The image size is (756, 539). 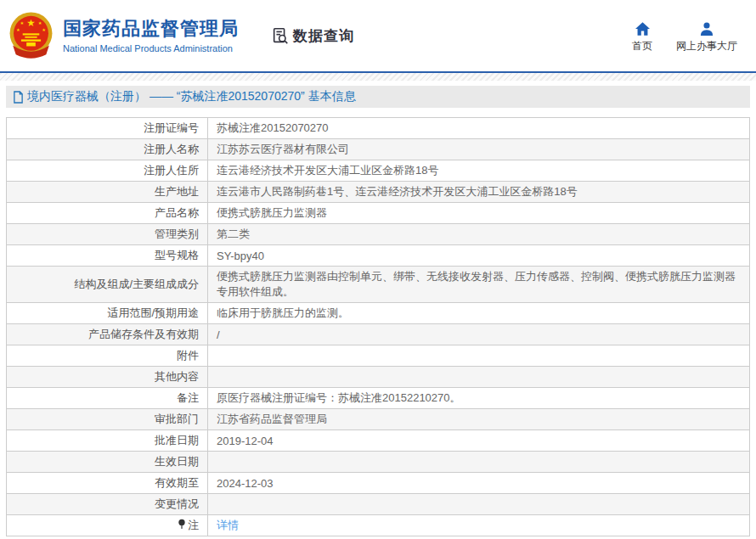 I want to click on row-label: 注册证编号, so click(x=107, y=129).